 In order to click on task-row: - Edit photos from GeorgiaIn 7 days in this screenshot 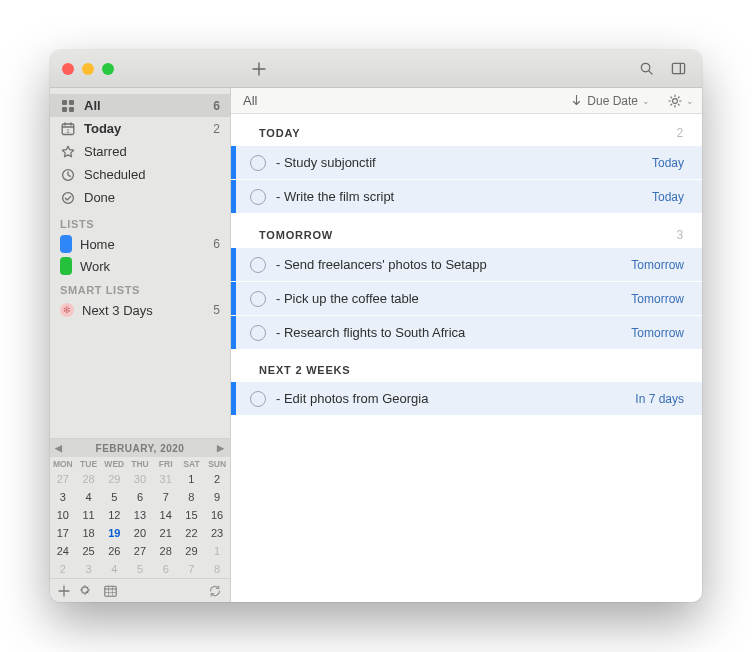, I will do `click(466, 399)`.